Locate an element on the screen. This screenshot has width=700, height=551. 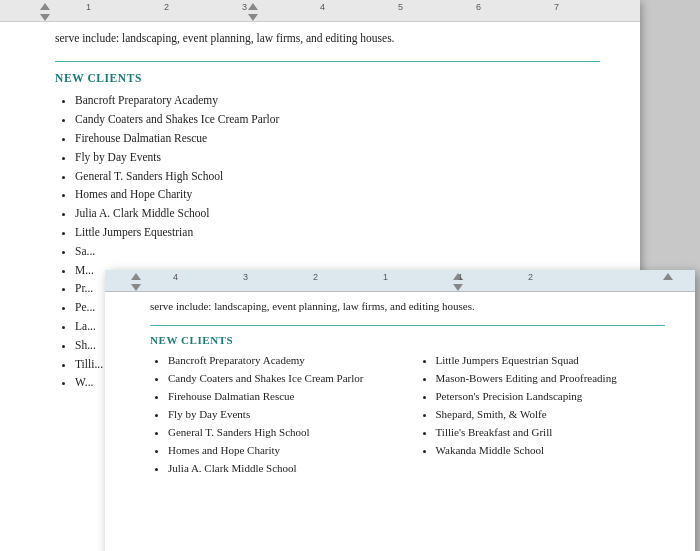
list-item: Wakanda Middle School is located at coordinates (551, 450).